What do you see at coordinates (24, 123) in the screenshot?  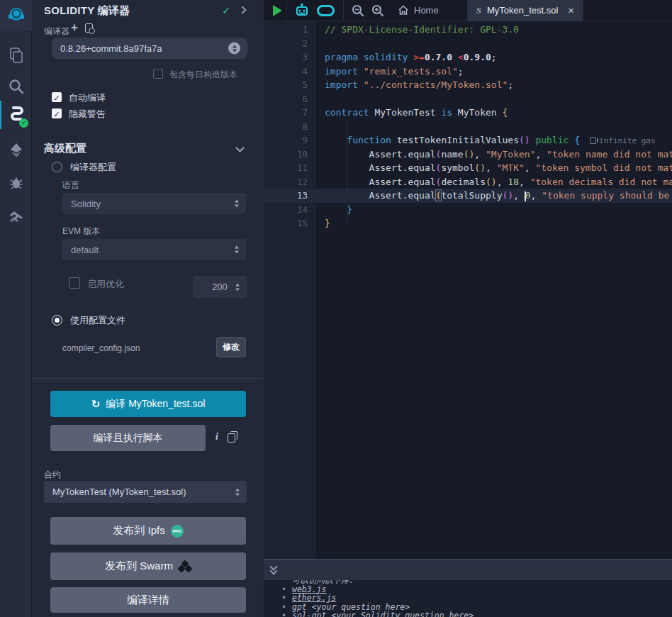 I see `compile-success-badge: ✓` at bounding box center [24, 123].